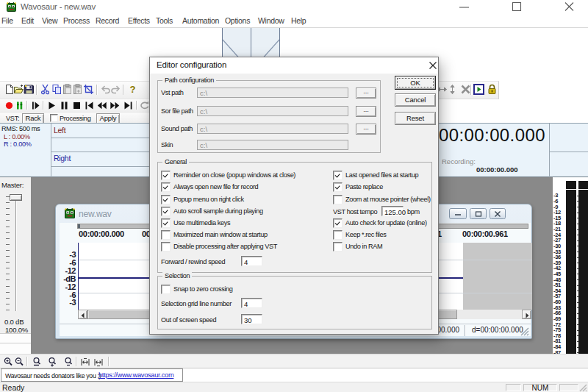  Describe the element at coordinates (46, 90) in the screenshot. I see `cut-icon` at that location.